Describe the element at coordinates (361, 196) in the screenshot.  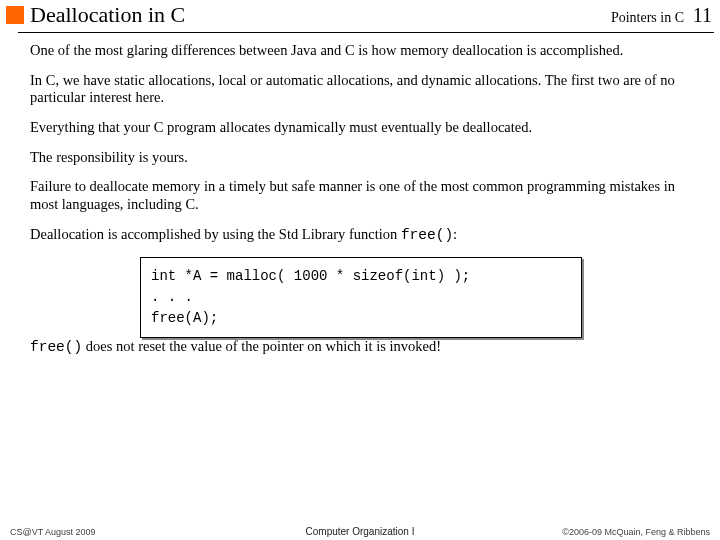
I see `paragraph: Failure to deallocate memory in a timely…` at that location.